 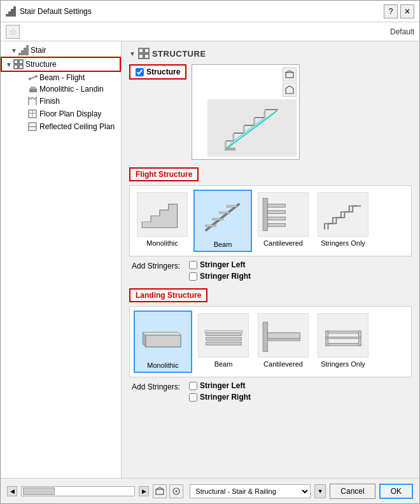 I want to click on title-bar: Stair Default Settings ? ✕, so click(x=210, y=11).